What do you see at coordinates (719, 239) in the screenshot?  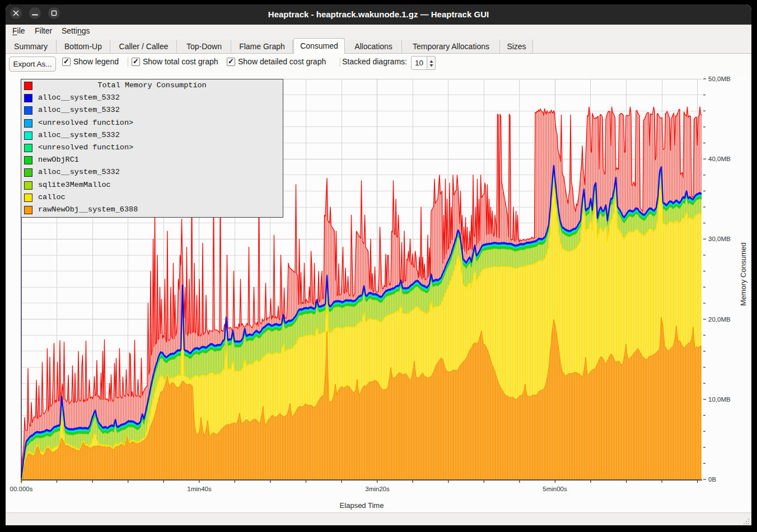 I see `svg-text: 30,0MB` at bounding box center [719, 239].